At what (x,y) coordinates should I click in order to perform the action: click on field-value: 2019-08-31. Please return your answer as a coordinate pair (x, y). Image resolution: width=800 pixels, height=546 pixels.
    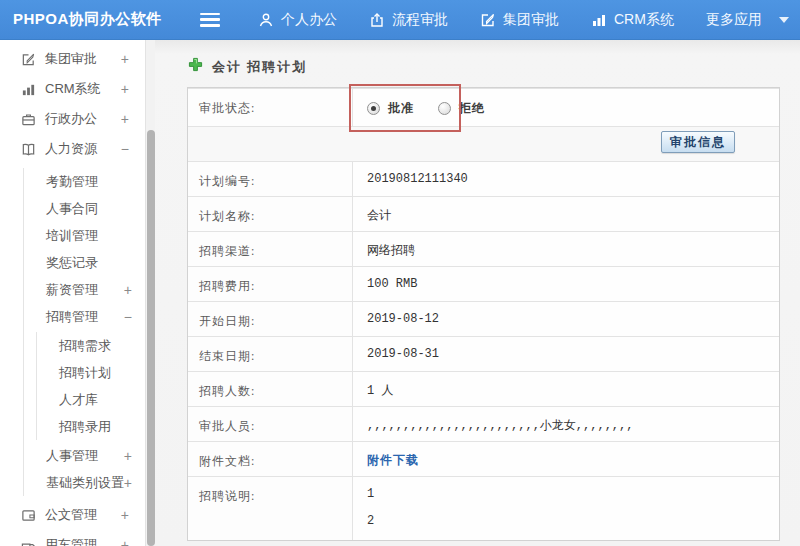
    Looking at the image, I should click on (566, 354).